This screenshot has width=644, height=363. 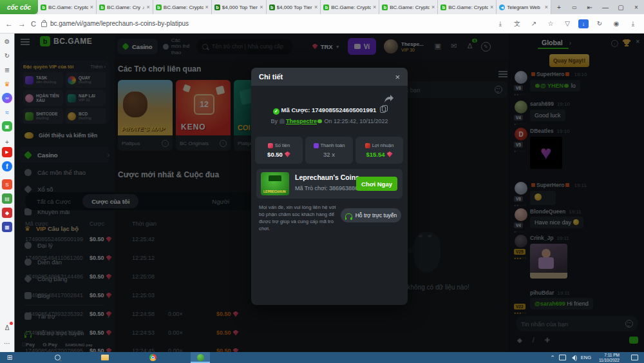 What do you see at coordinates (125, 7) in the screenshot?
I see `browser-tab: bBC.Game: Cry♪×` at bounding box center [125, 7].